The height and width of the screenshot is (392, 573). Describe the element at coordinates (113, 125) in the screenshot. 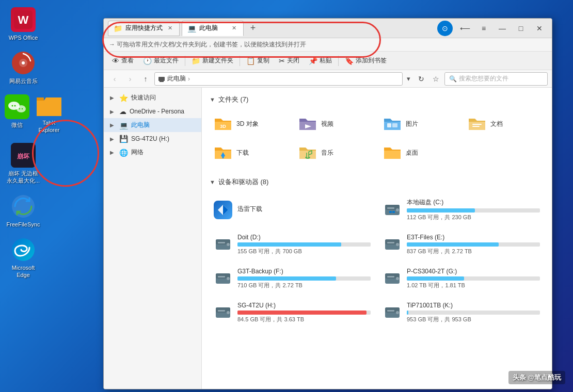

I see `thispc-expand-arrow: ▶` at that location.